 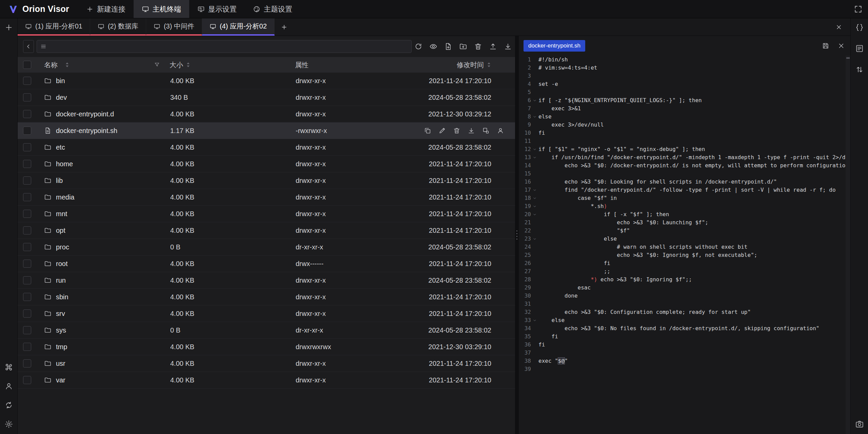 What do you see at coordinates (174, 27) in the screenshot?
I see `terminal-tab-3: (3) 中间件` at bounding box center [174, 27].